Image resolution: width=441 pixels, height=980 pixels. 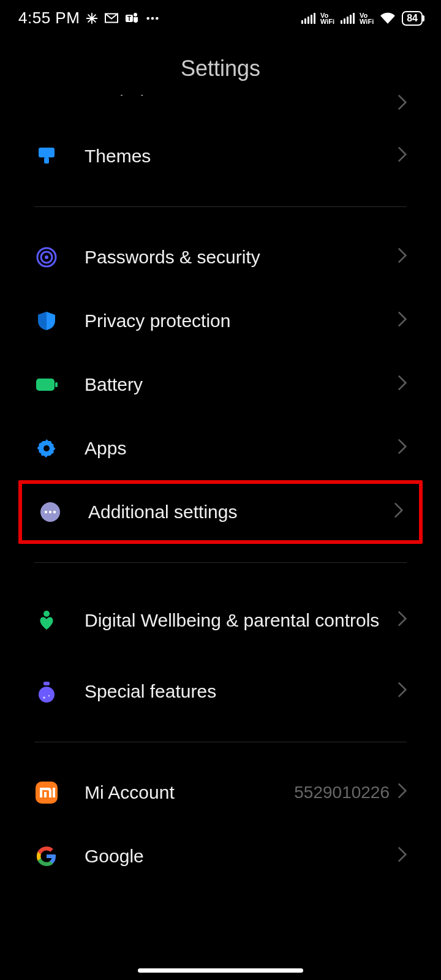 I want to click on battery-icon, so click(x=47, y=385).